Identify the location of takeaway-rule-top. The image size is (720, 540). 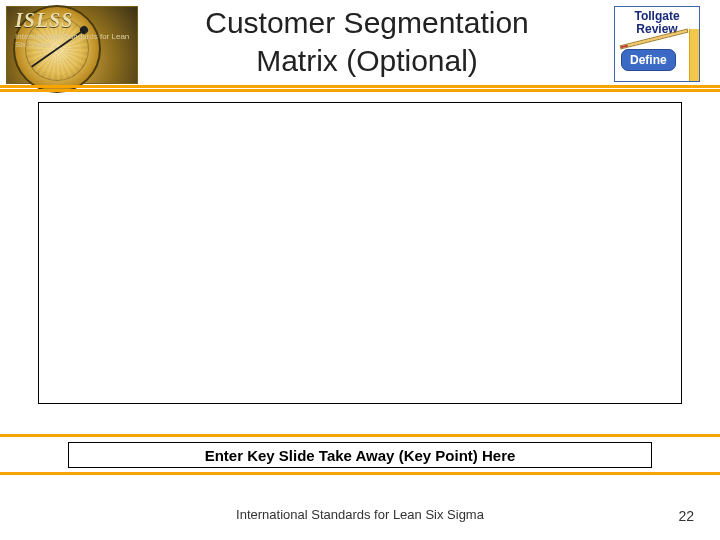
(360, 436).